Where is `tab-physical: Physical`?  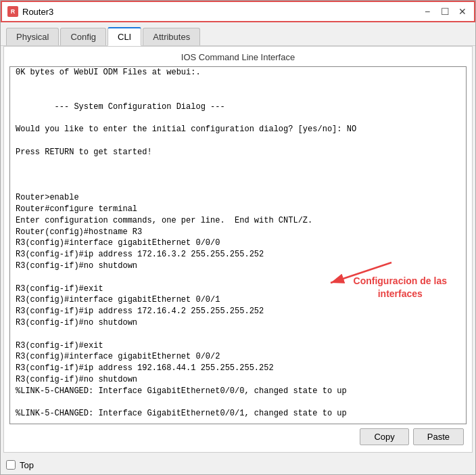
tab-physical: Physical is located at coordinates (32, 37).